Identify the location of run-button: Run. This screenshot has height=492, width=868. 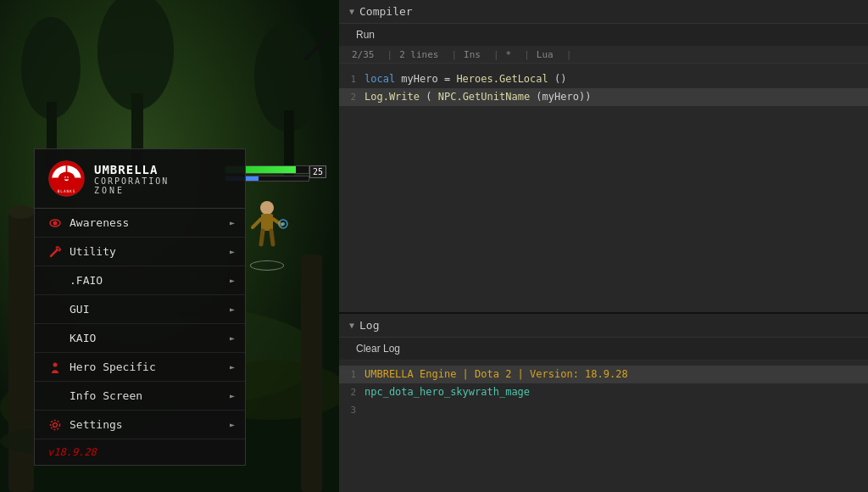
(365, 35).